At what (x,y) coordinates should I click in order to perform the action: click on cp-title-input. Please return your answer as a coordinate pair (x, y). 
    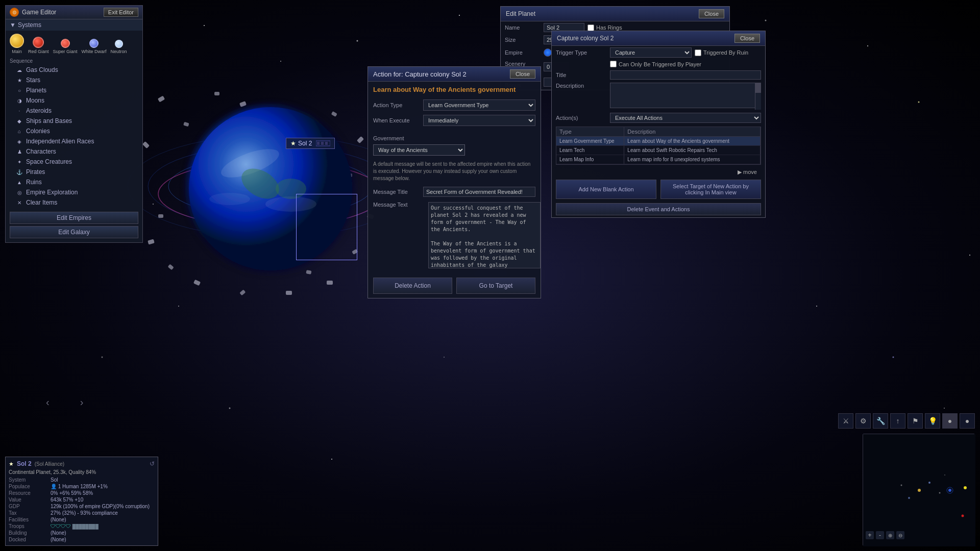
    Looking at the image, I should click on (685, 75).